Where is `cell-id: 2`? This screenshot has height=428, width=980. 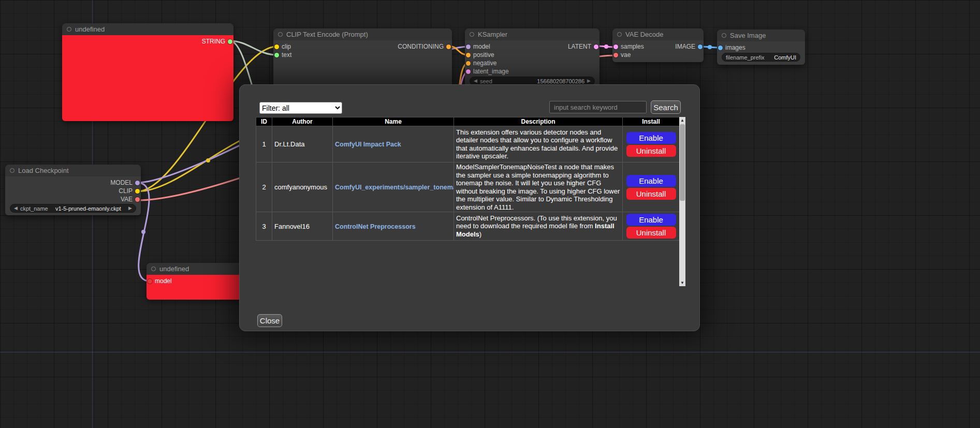
cell-id: 2 is located at coordinates (264, 187).